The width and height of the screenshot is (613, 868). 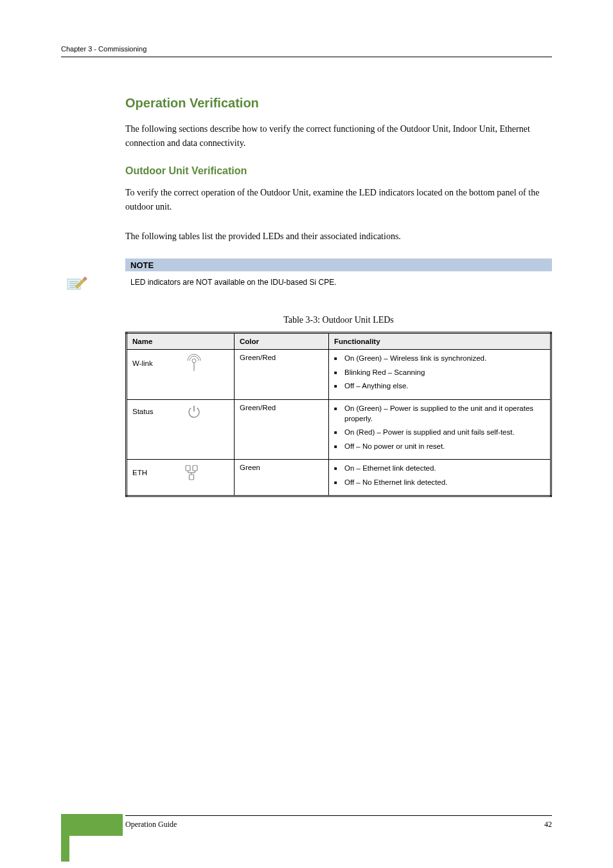 I want to click on list-item: On (Red) – Power is supplied and unit fa…, so click(x=445, y=433).